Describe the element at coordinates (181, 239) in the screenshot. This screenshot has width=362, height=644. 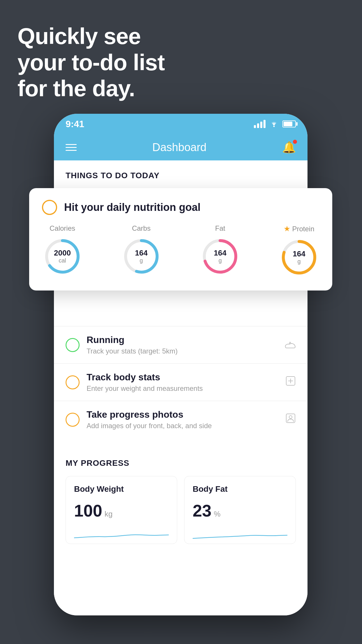
I see `nutrition-card: Hit your daily nutrition goal Calories 2…` at that location.